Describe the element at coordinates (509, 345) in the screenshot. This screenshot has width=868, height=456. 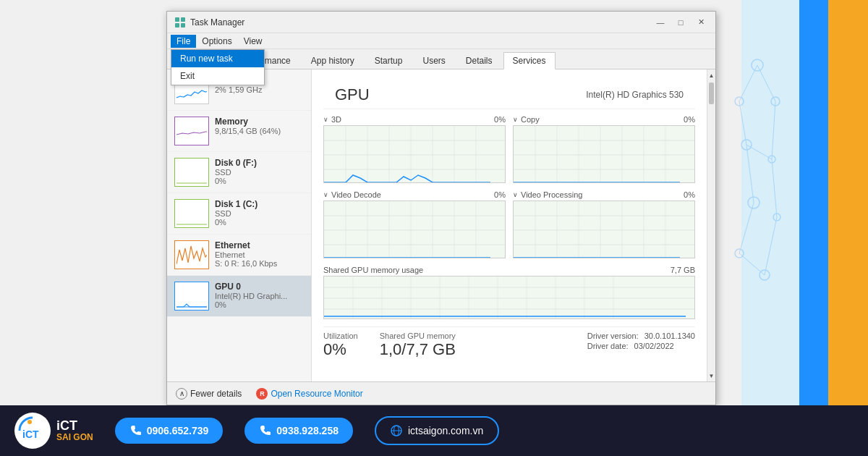
I see `stats-row: Utilization 0% Shared GPU memory 1,0/7,7…` at that location.